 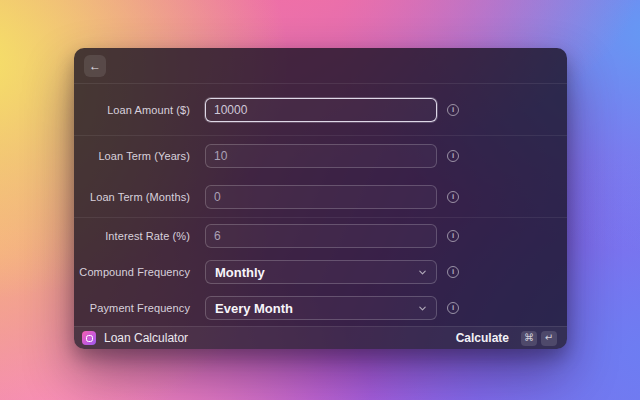 I want to click on enter-key-icon: ↵, so click(x=549, y=338).